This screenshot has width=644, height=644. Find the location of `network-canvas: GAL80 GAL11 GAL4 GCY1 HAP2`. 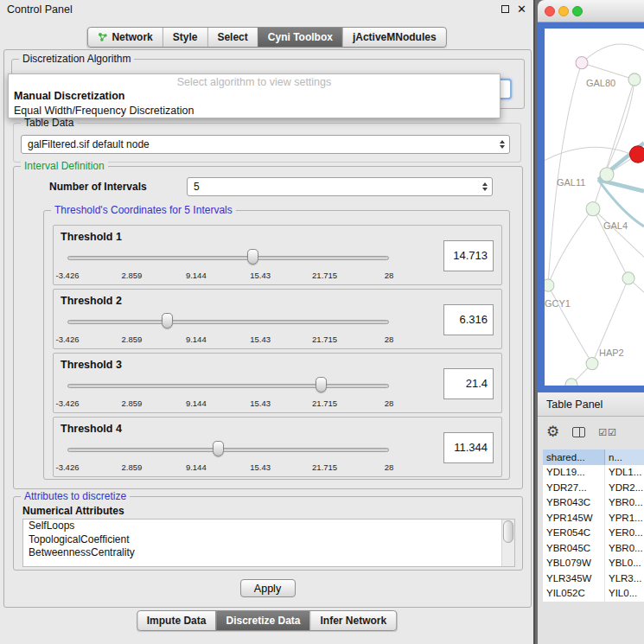

network-canvas: GAL80 GAL11 GAL4 GCY1 HAP2 is located at coordinates (595, 207).